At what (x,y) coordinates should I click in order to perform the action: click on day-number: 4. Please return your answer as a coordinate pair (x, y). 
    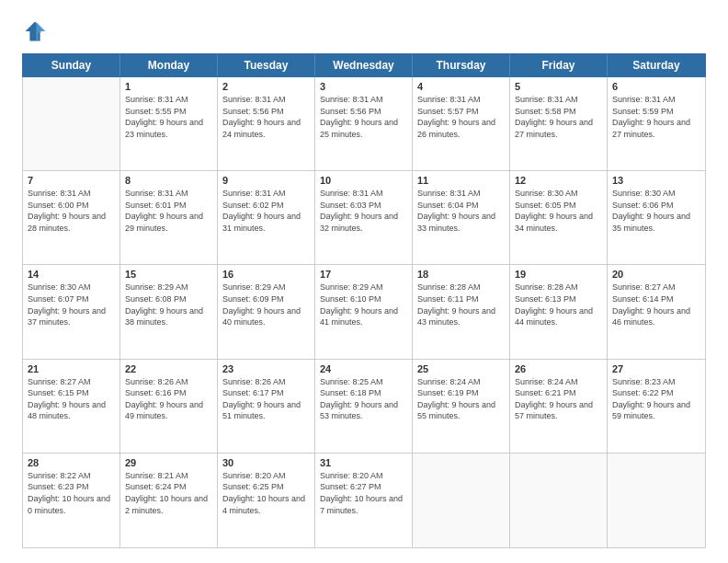
    Looking at the image, I should click on (461, 86).